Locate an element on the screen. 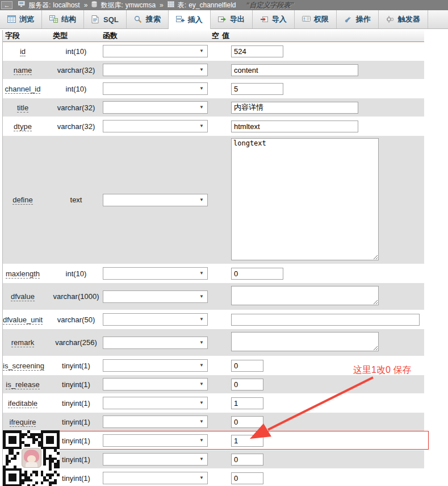 The height and width of the screenshot is (486, 448). tab-export: 导出 is located at coordinates (232, 19).